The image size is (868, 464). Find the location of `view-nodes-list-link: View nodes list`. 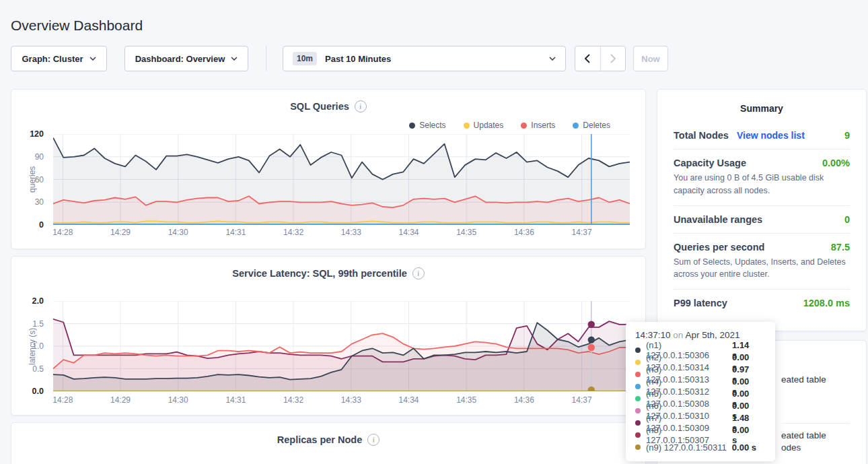

view-nodes-list-link: View nodes list is located at coordinates (771, 135).